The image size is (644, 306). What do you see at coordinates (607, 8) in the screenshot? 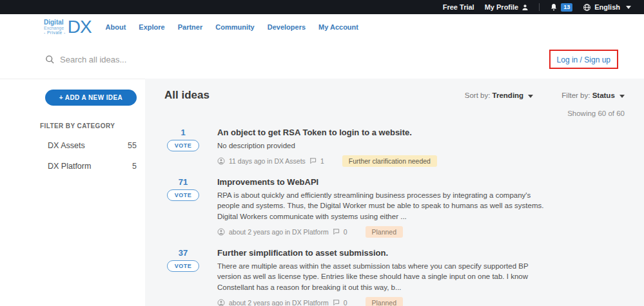
I see `language-selector: English` at bounding box center [607, 8].